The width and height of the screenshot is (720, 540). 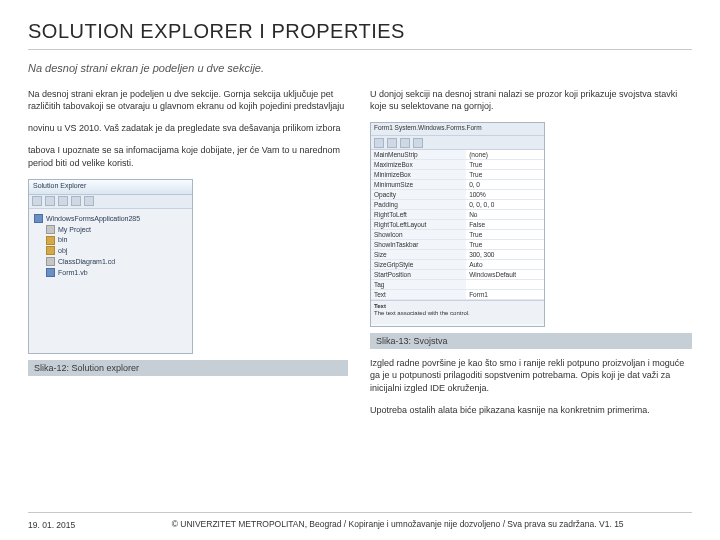 What do you see at coordinates (505, 185) in the screenshot?
I see `prop-val: 0, 0` at bounding box center [505, 185].